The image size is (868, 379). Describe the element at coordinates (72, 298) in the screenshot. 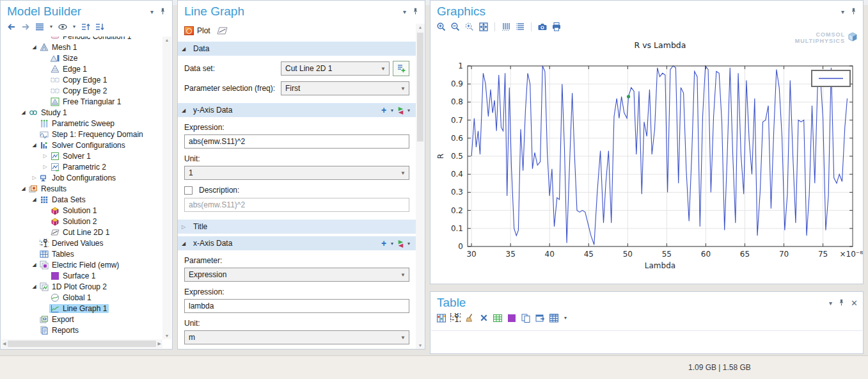

I see `tree-item-body: Global 1` at that location.